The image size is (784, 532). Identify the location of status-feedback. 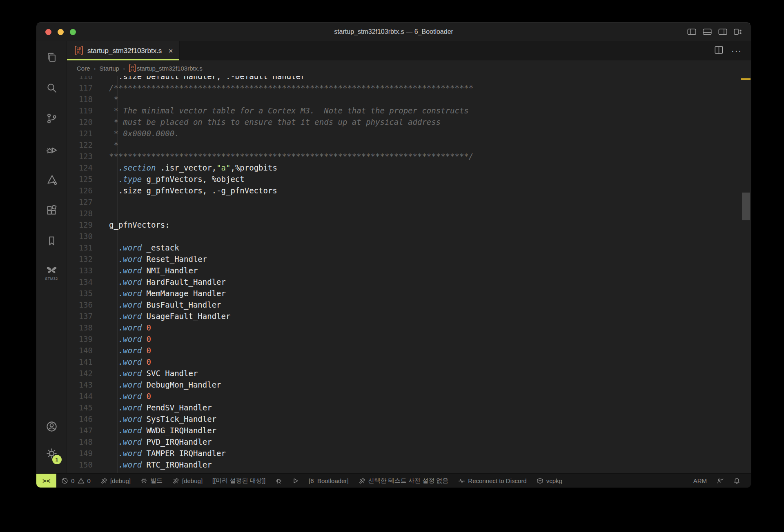
(720, 481).